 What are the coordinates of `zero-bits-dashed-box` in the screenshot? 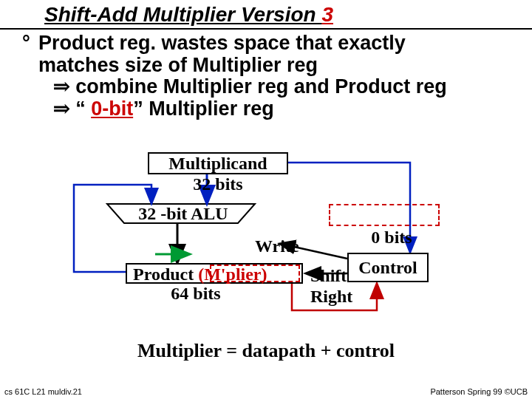 It's located at (384, 215).